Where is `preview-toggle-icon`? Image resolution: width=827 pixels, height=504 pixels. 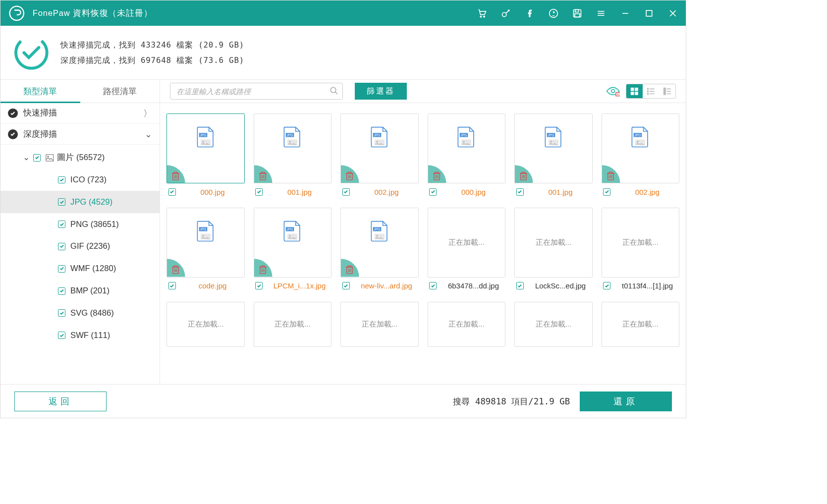 preview-toggle-icon is located at coordinates (613, 91).